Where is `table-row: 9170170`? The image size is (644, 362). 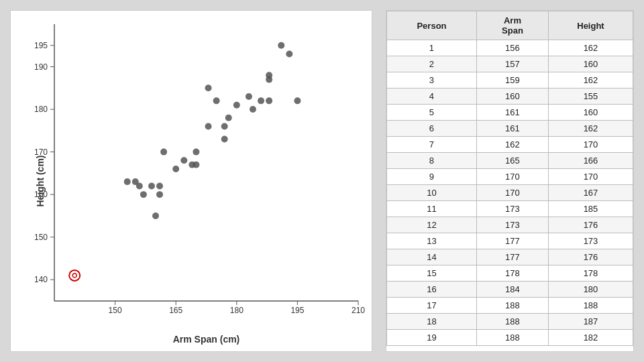
table-row: 9170170 is located at coordinates (510, 177).